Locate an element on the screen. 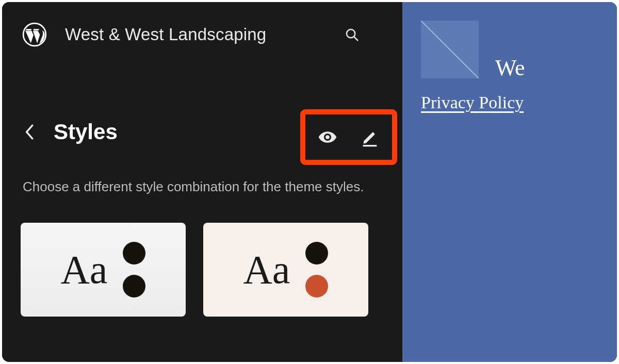 The width and height of the screenshot is (619, 364). site-logo-placeholder is located at coordinates (450, 49).